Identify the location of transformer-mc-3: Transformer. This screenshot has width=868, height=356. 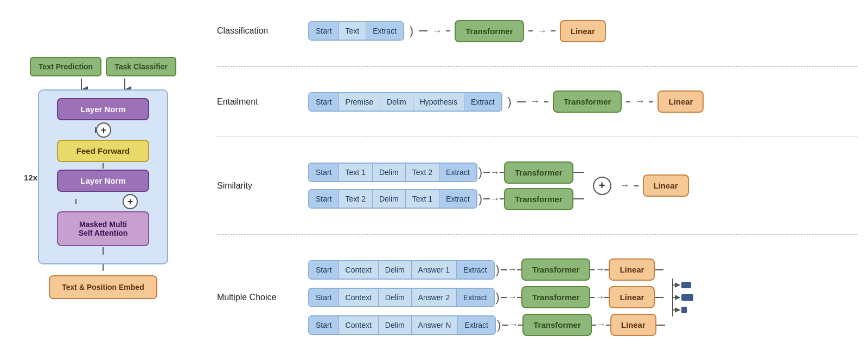
(557, 325).